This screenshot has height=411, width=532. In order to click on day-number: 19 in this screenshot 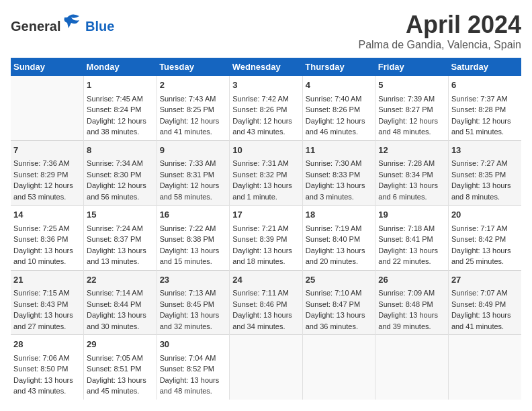, I will do `click(412, 215)`.